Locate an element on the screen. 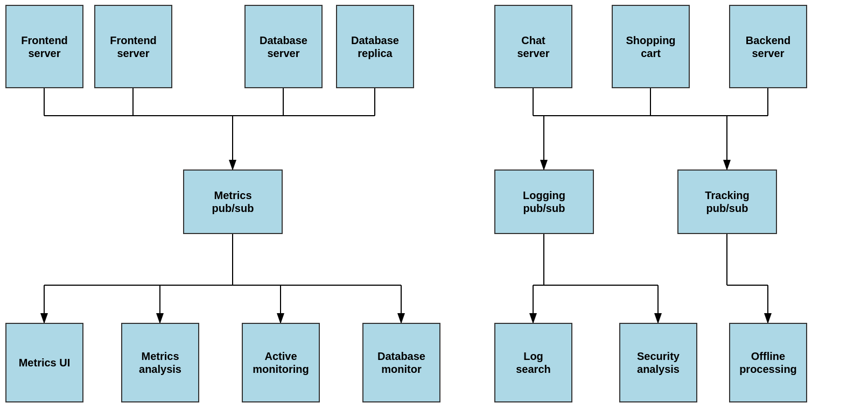 Image resolution: width=868 pixels, height=410 pixels. metrics-pubsub: Metricspub/sub is located at coordinates (233, 202).